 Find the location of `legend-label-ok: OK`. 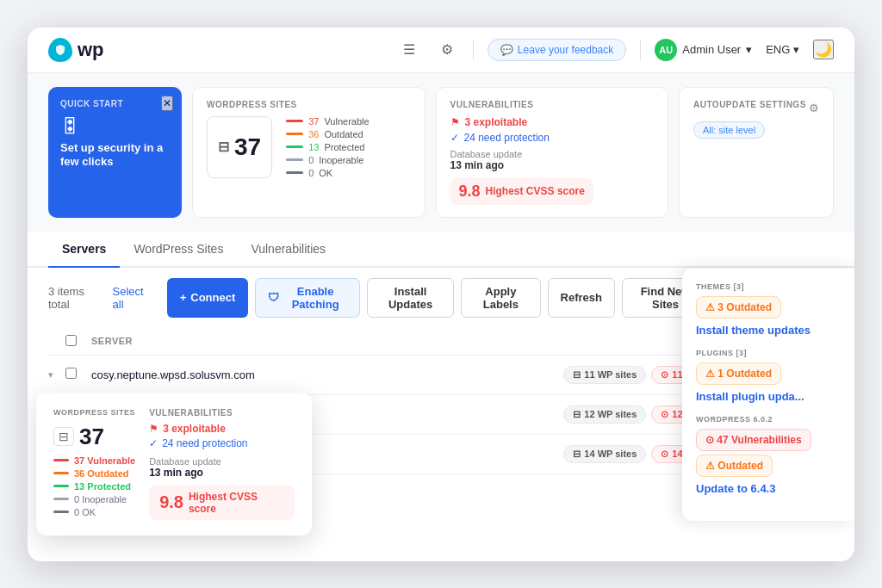

legend-label-ok: OK is located at coordinates (326, 173).